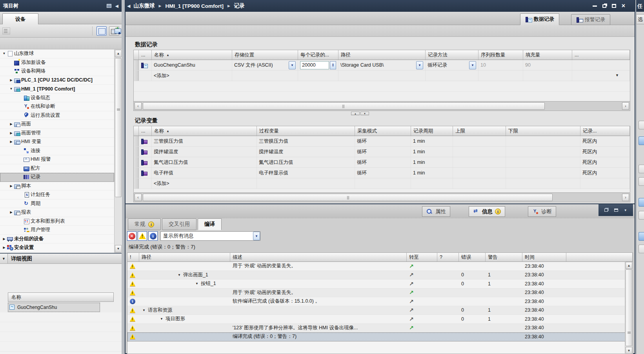  Describe the element at coordinates (265, 65) in the screenshot. I see `storage-dropdown: CSV 文件 (ASCII)▼` at that location.